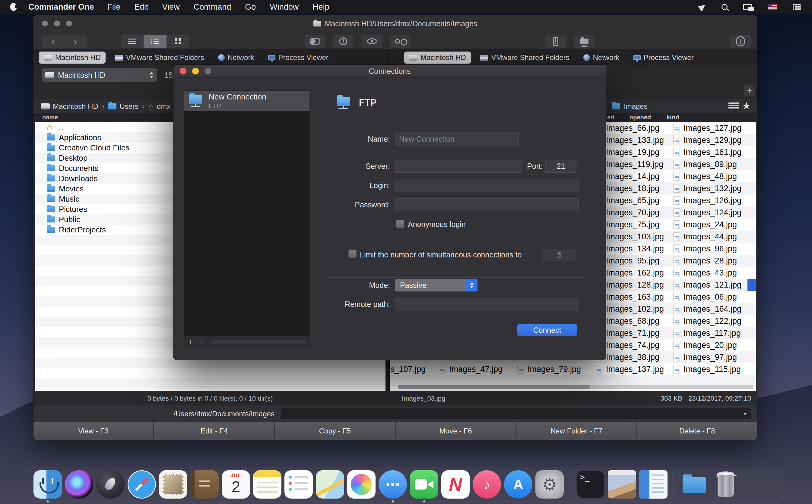 The height and width of the screenshot is (504, 812). What do you see at coordinates (487, 205) in the screenshot?
I see `password-field` at bounding box center [487, 205].